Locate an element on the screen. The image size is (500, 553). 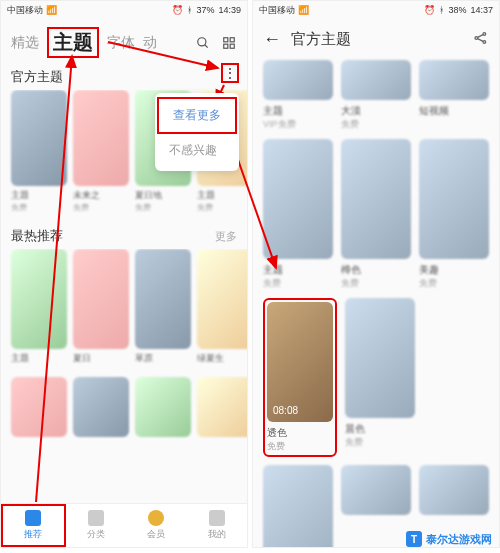
watermark-icon: T is located at coordinates (414, 539).